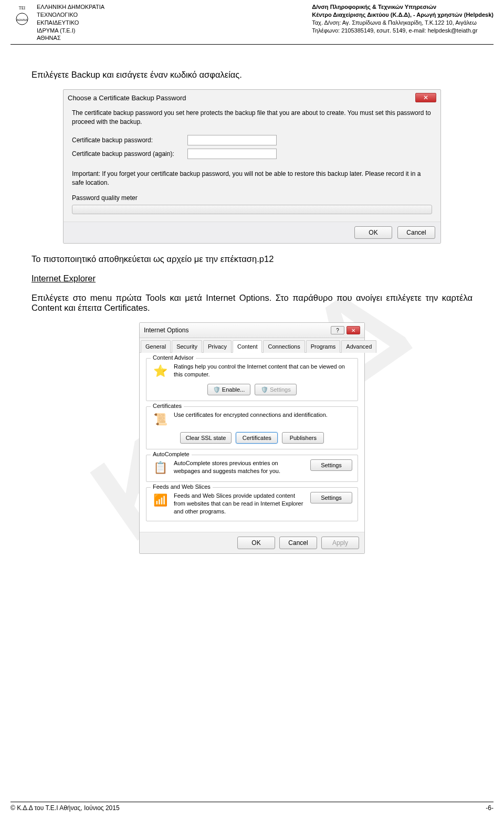  What do you see at coordinates (173, 358) in the screenshot?
I see `content-advisor-legend: Content Advisor` at bounding box center [173, 358].